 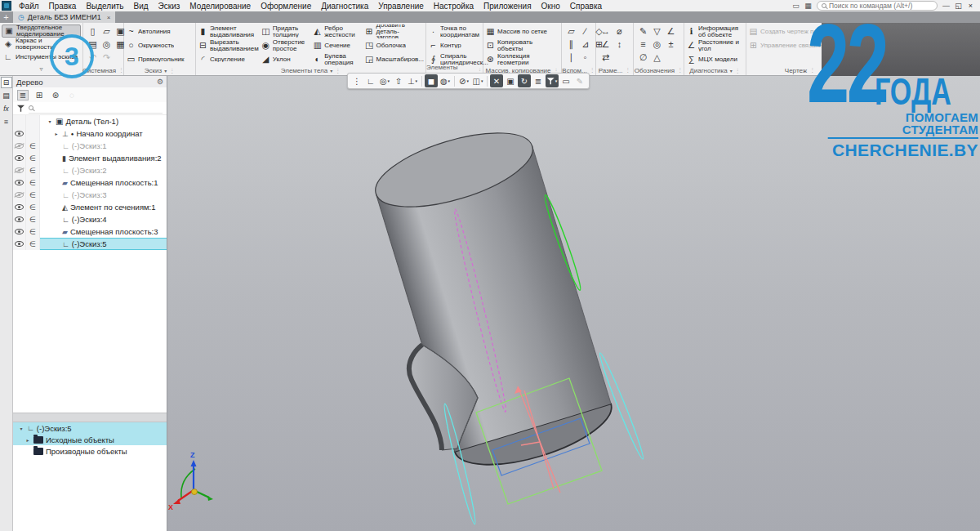 I want to click on tree-relations-icon: ⊛, so click(x=56, y=95).